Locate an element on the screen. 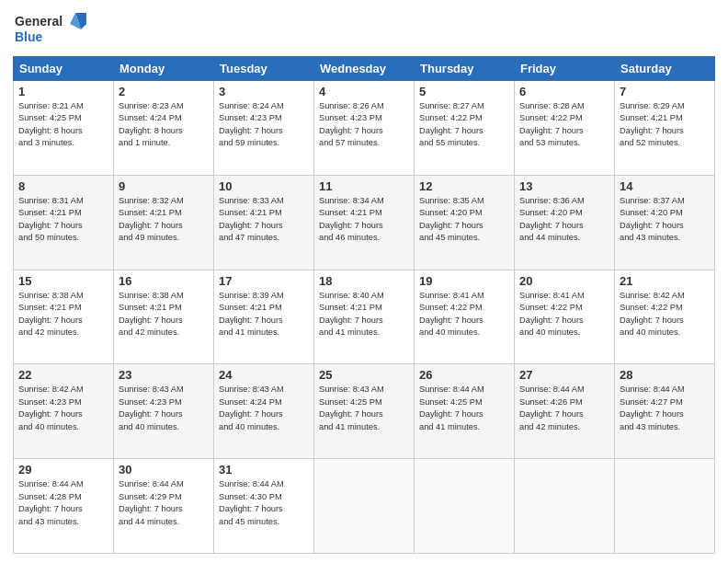 The image size is (728, 563). day-info: Sunrise: 8:43 AM Sunset: 4:25 PM Dayligh… is located at coordinates (364, 408).